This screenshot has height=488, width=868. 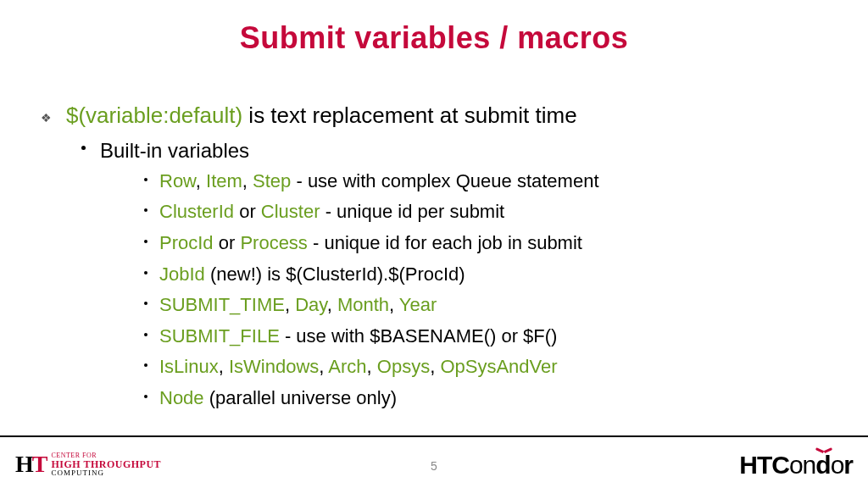 I want to click on keyword: Opsys, so click(x=403, y=366).